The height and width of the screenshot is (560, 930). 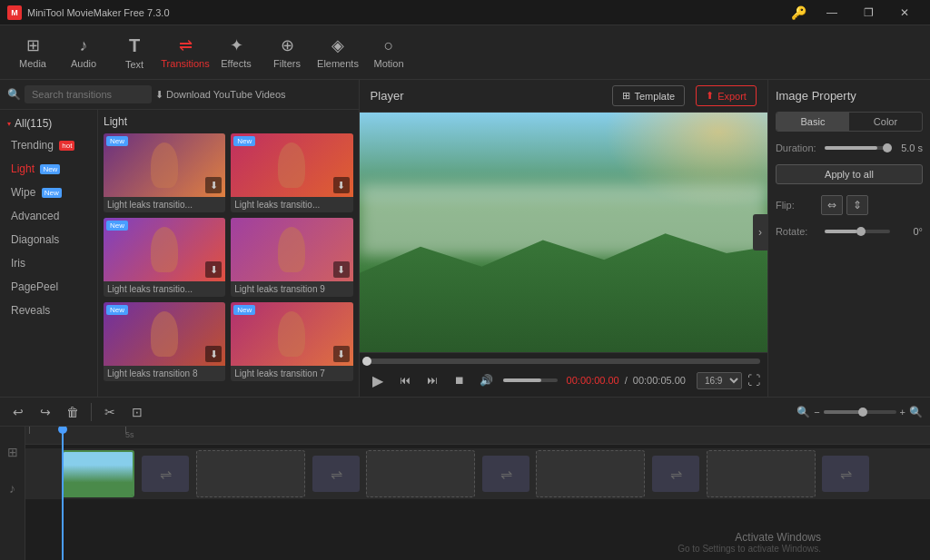 What do you see at coordinates (137, 412) in the screenshot?
I see `crop-button: ⊡` at bounding box center [137, 412].